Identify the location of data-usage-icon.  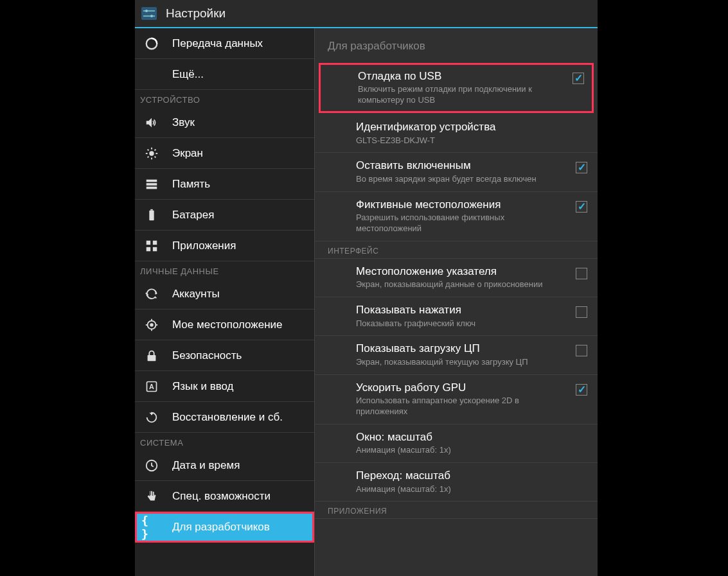
(152, 44).